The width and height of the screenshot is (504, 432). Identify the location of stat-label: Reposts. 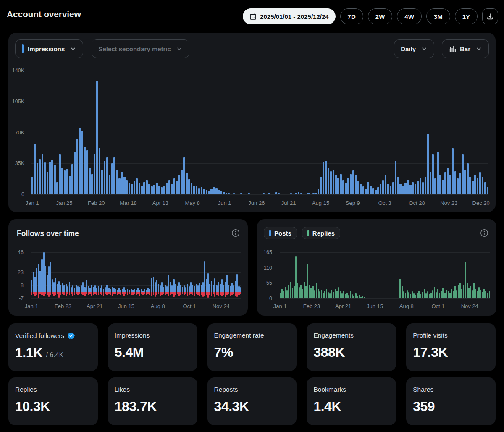
(226, 390).